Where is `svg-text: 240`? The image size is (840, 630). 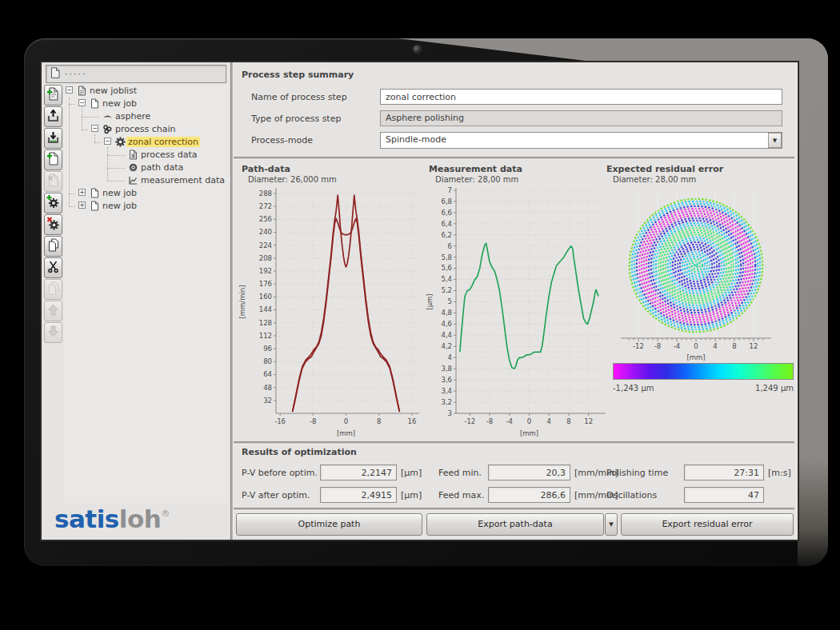
svg-text: 240 is located at coordinates (266, 232).